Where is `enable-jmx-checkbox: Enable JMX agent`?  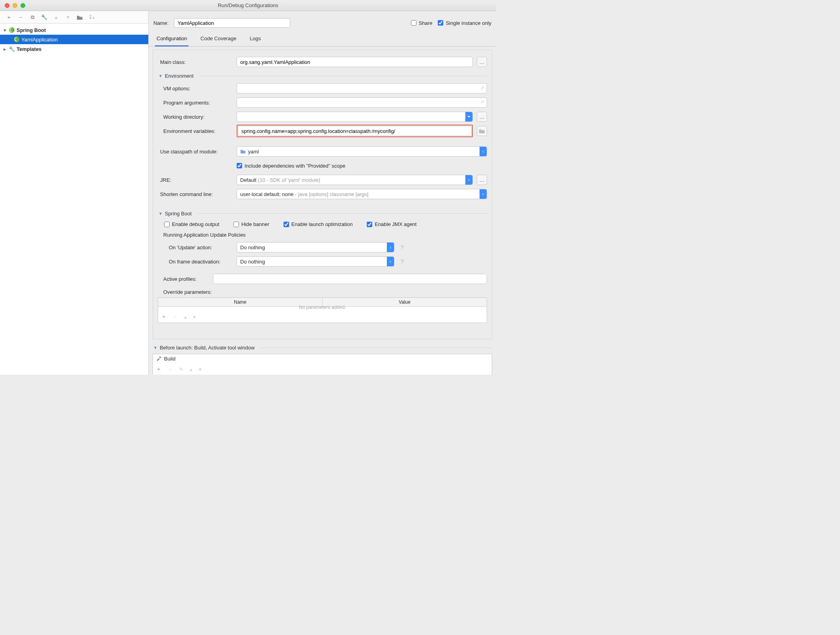 enable-jmx-checkbox: Enable JMX agent is located at coordinates (392, 224).